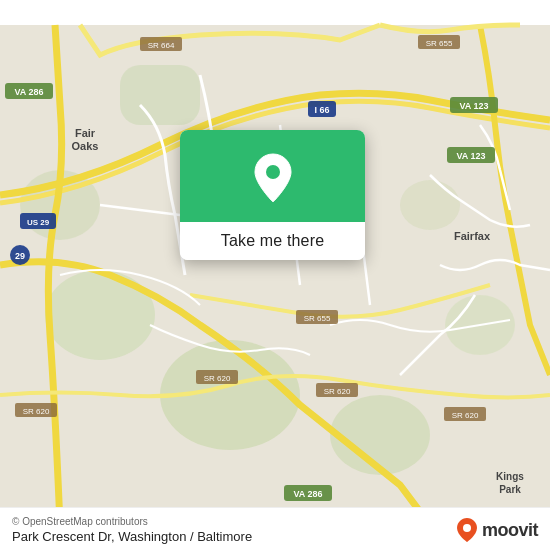 The image size is (550, 550). What do you see at coordinates (273, 178) in the screenshot?
I see `location-pin-icon` at bounding box center [273, 178].